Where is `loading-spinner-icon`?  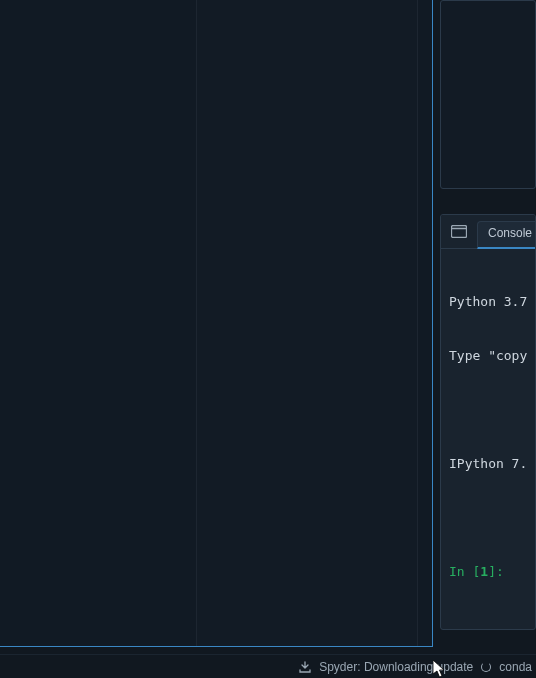
loading-spinner-icon is located at coordinates (486, 667).